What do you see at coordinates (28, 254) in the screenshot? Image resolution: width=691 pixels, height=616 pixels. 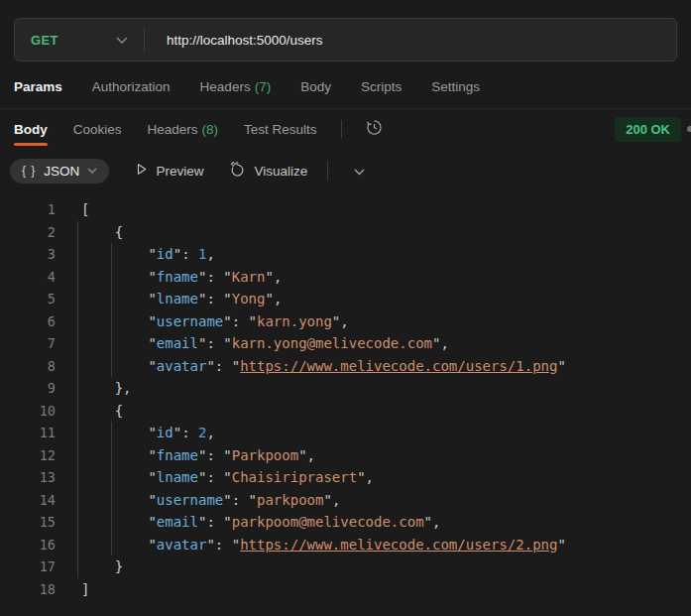 I see `line-number: 3` at bounding box center [28, 254].